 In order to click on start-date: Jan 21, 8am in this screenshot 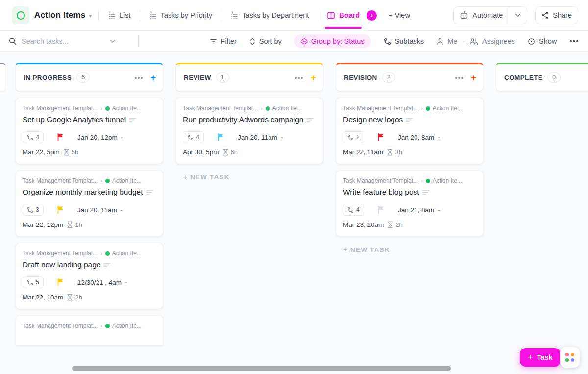, I will do `click(416, 210)`.